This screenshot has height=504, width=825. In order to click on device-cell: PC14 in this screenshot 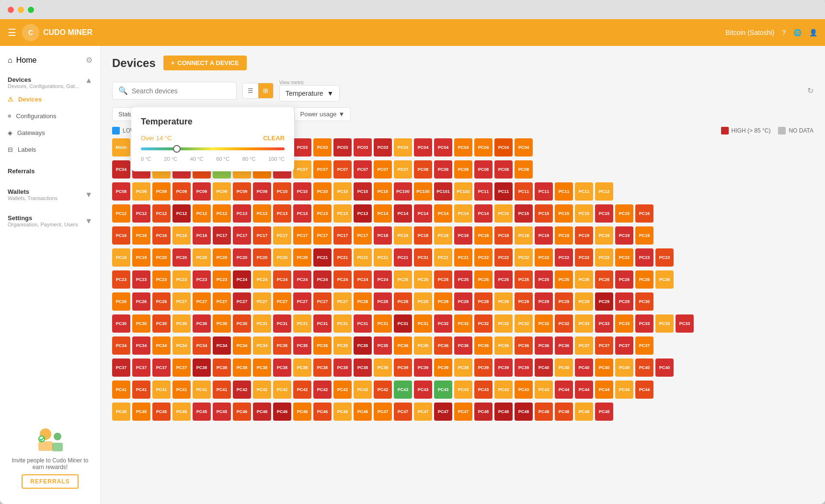, I will do `click(423, 213)`.